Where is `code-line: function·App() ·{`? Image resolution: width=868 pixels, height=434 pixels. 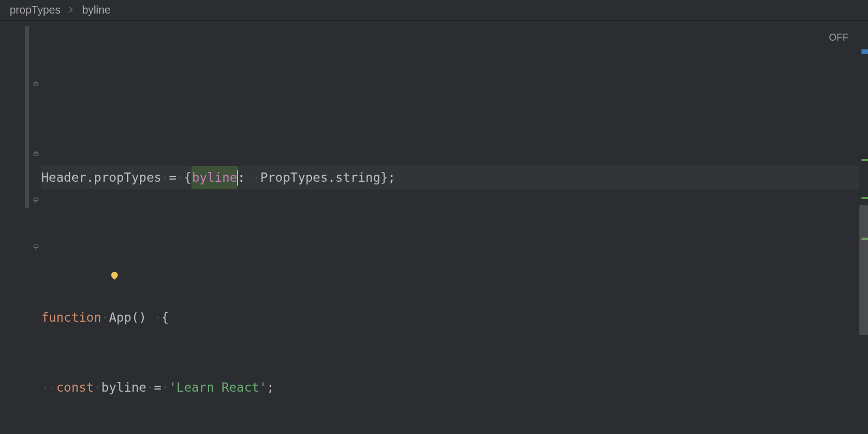 code-line: function·App() ·{ is located at coordinates (455, 318).